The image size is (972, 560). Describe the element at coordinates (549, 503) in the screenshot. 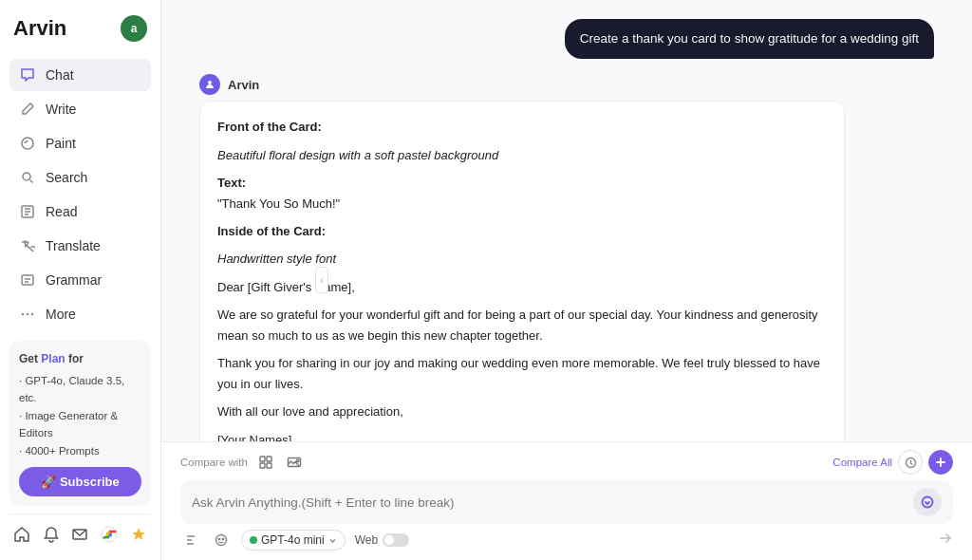

I see `chat-input` at that location.